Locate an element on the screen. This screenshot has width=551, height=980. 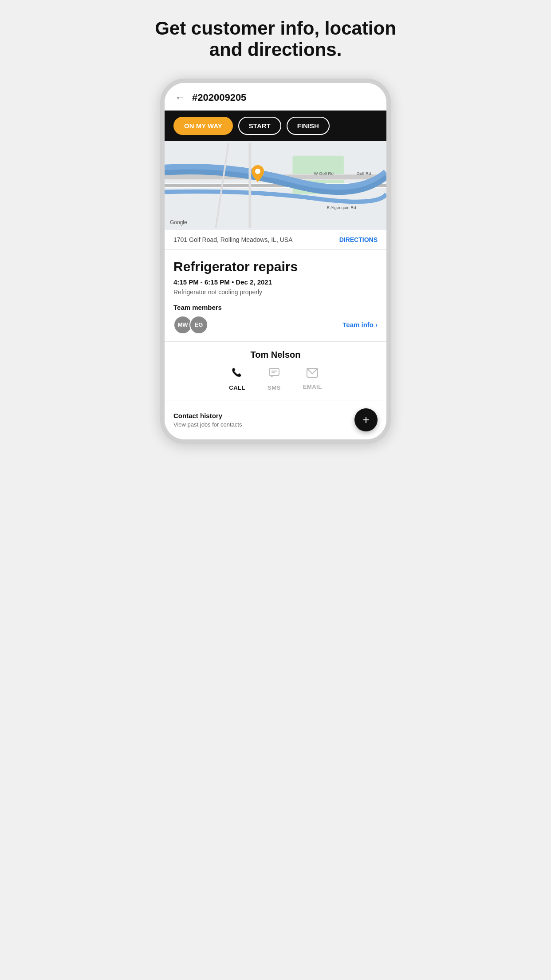
job-description: Refrigerator not cooling properly is located at coordinates (276, 292).